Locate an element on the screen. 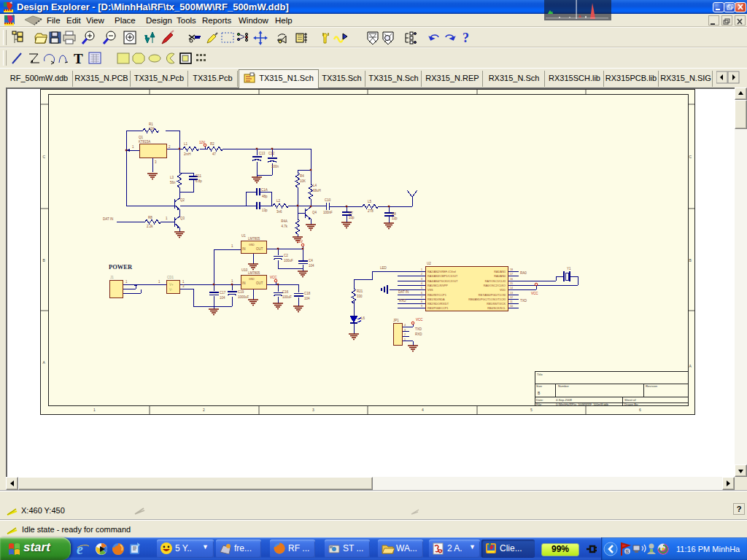 The width and height of the screenshot is (747, 560). svg-text: 10p is located at coordinates (352, 217).